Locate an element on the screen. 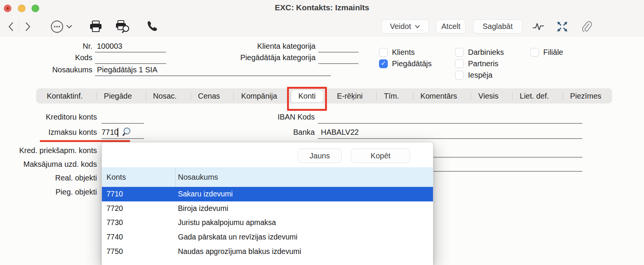  tab-piegade: Piegāde is located at coordinates (118, 96).